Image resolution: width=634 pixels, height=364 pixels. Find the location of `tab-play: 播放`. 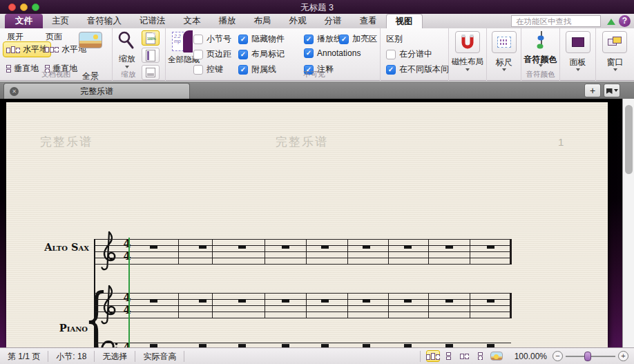

tab-play: 播放 is located at coordinates (228, 21).